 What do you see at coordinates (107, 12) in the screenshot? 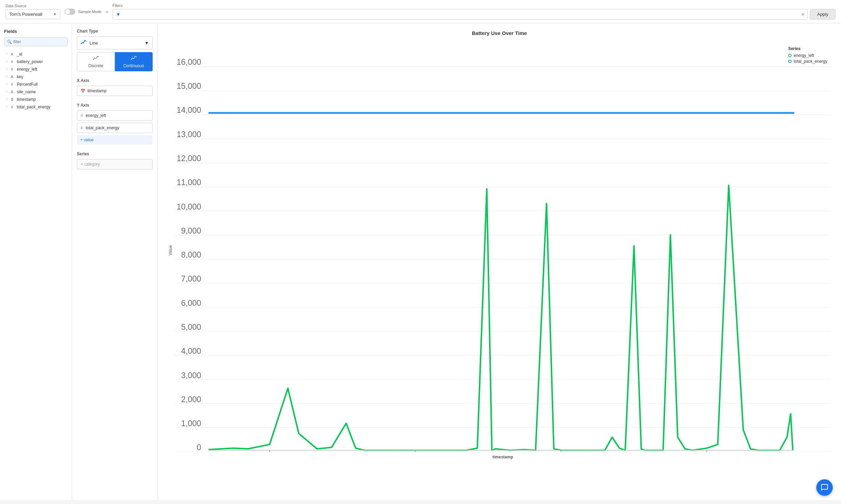
I see `forward-arrow-icon: »` at bounding box center [107, 12].